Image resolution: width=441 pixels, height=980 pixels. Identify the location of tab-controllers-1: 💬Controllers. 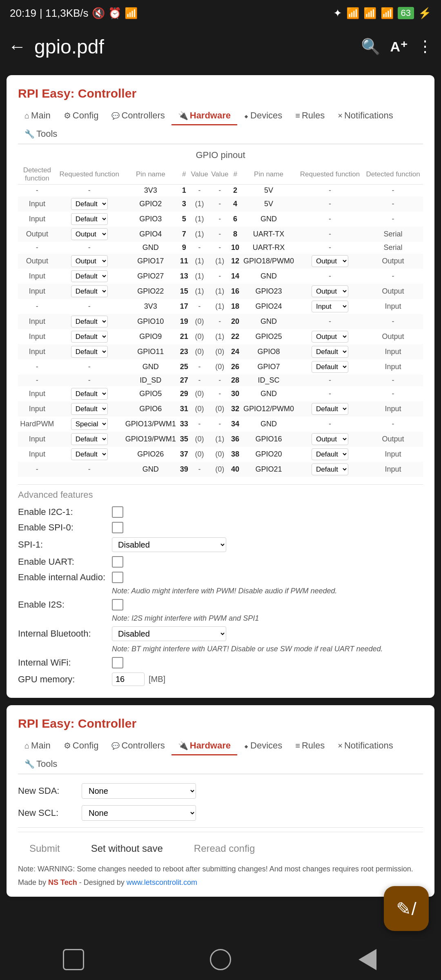
(138, 116).